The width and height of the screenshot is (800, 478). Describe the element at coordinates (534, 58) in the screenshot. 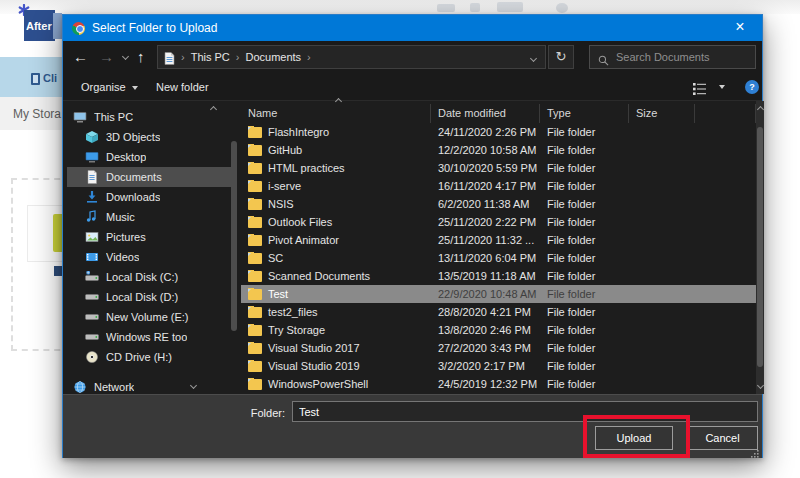

I see `address-dropdown-chevron-icon` at that location.